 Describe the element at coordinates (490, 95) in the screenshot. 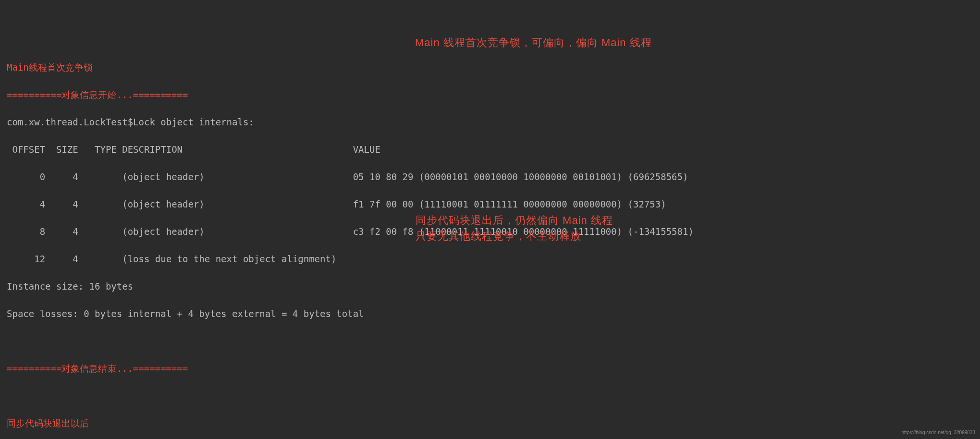

I see `section1-delimiter-start: ==========对象信息开始...==========` at that location.